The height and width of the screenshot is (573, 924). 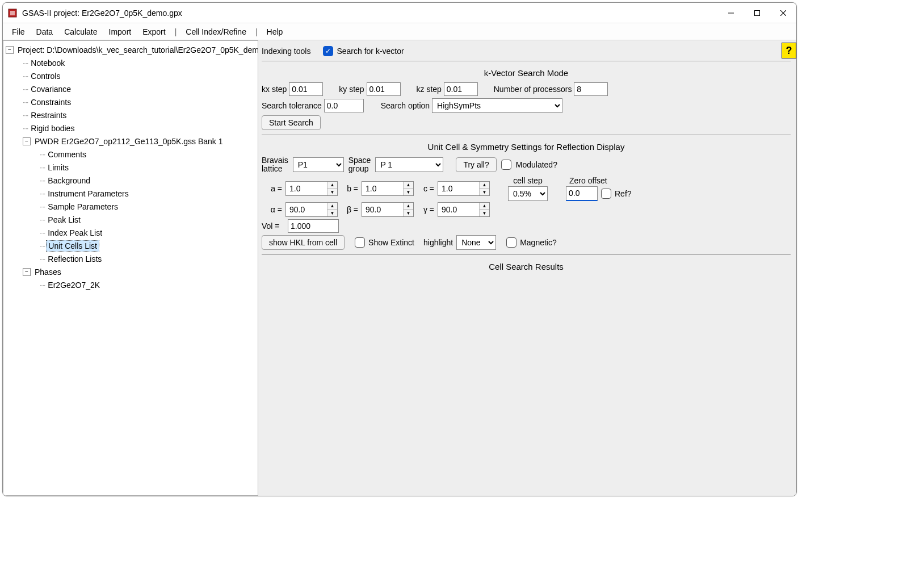 I want to click on tree-comments: Comments, so click(x=67, y=154).